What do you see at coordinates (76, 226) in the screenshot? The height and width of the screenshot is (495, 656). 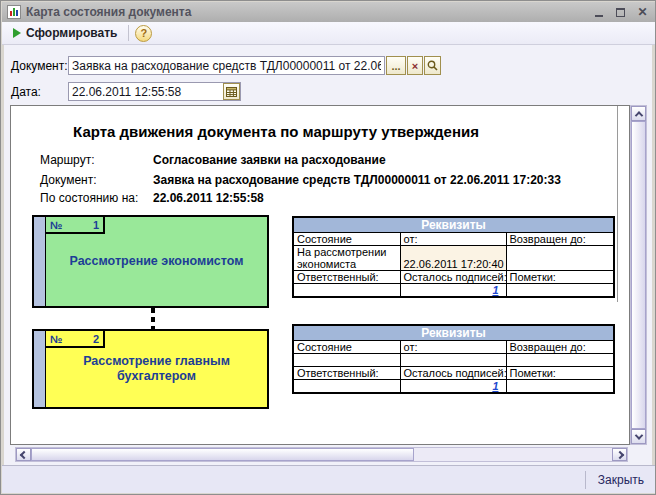 I see `stage-1-number-box: № 1` at bounding box center [76, 226].